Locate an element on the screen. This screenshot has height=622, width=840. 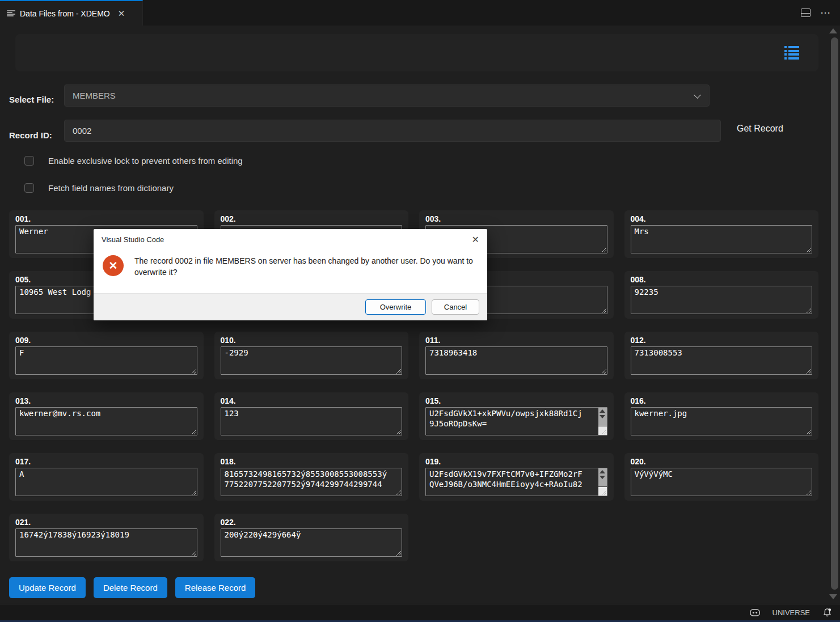
dialog-message: The record 0002 in file MEMBERS on serve… is located at coordinates (306, 266).